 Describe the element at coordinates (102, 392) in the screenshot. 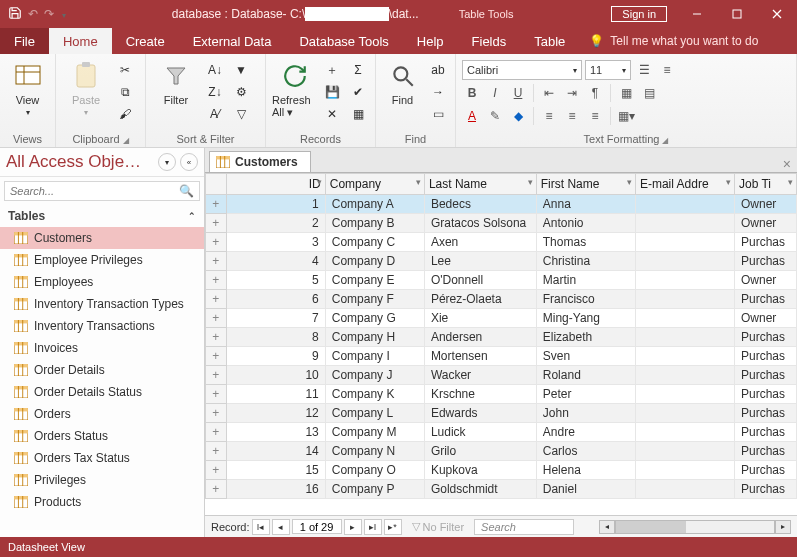

I see `navitem-order-details-status: Order Details Status` at that location.